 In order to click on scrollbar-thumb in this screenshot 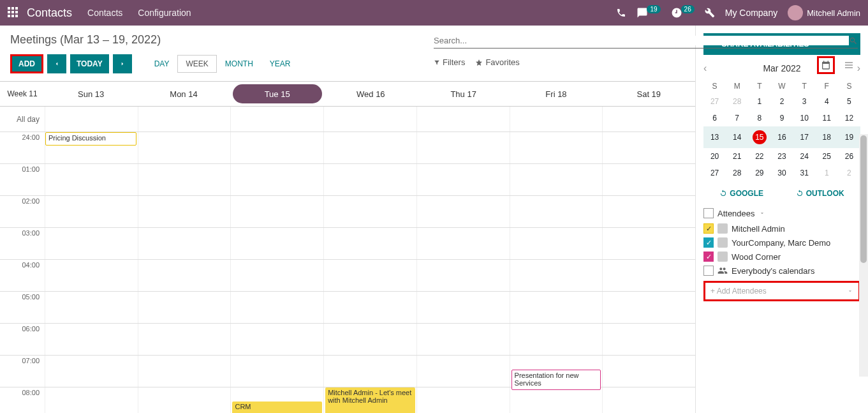, I will do `click(864, 199)`.